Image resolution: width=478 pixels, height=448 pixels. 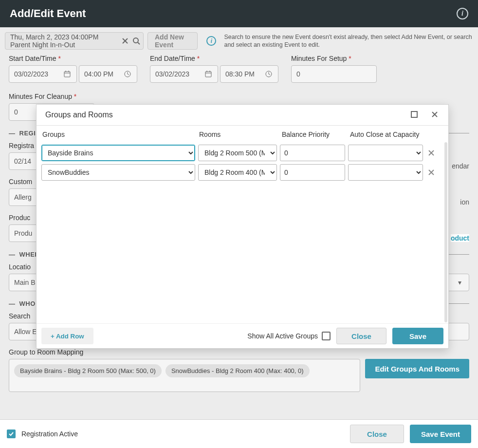 What do you see at coordinates (108, 74) in the screenshot?
I see `start-time-input: 04:00 PM` at bounding box center [108, 74].